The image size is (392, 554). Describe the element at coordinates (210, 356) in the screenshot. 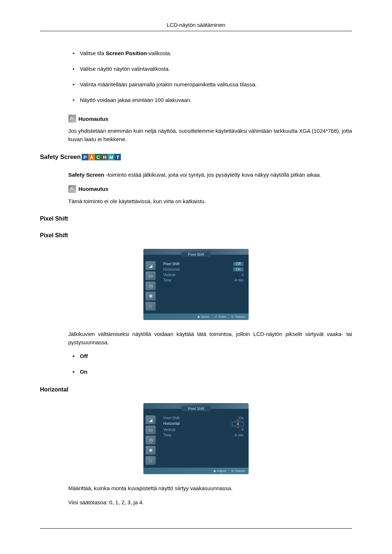

I see `off-item: Off` at that location.